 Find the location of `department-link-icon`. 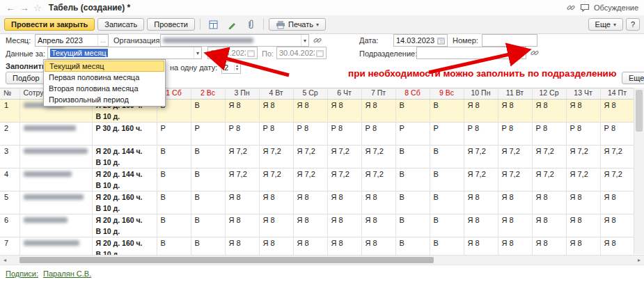

department-link-icon is located at coordinates (535, 53).